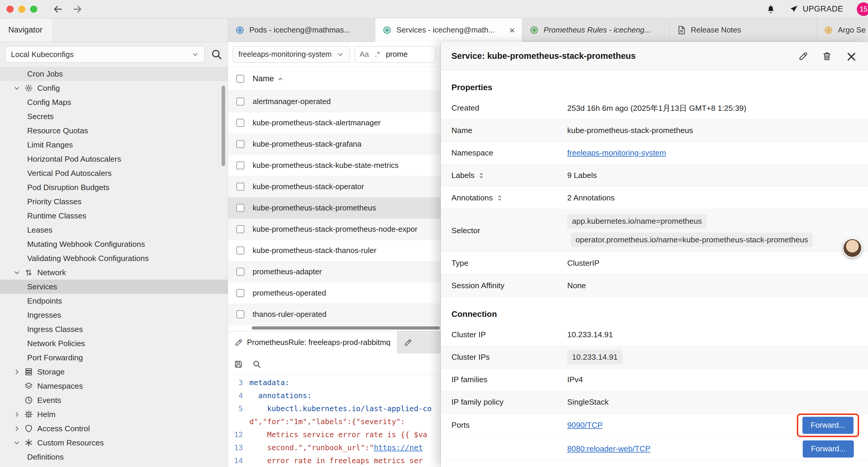 This screenshot has width=868, height=467. What do you see at coordinates (334, 123) in the screenshot?
I see `table-row-kube-prometheus-stack-alertmanager: kube-prometheus-stack-alertmanager` at bounding box center [334, 123].